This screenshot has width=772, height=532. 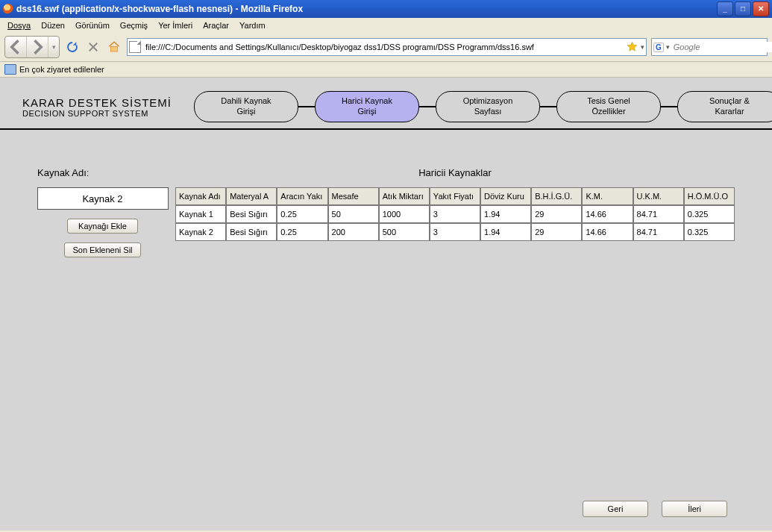 What do you see at coordinates (506, 196) in the screenshot?
I see `col-header-6: Döviz Kuru` at bounding box center [506, 196].